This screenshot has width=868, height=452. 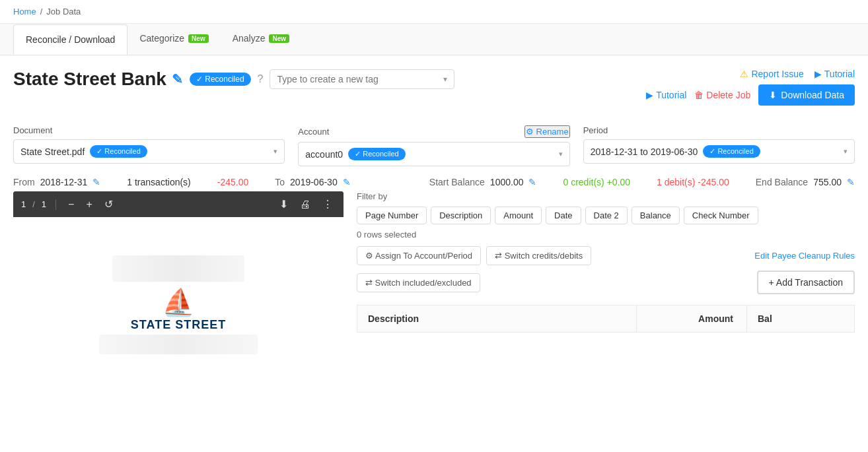 What do you see at coordinates (42, 12) in the screenshot?
I see `breadcrumb-sep: /` at bounding box center [42, 12].